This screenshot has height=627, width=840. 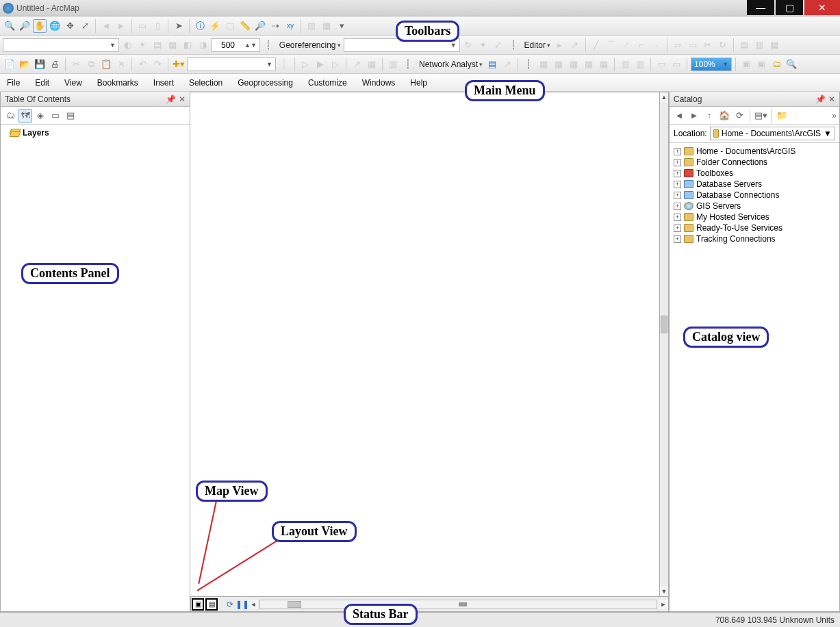 What do you see at coordinates (25, 116) in the screenshot?
I see `list-source-icon: 🗺` at bounding box center [25, 116].